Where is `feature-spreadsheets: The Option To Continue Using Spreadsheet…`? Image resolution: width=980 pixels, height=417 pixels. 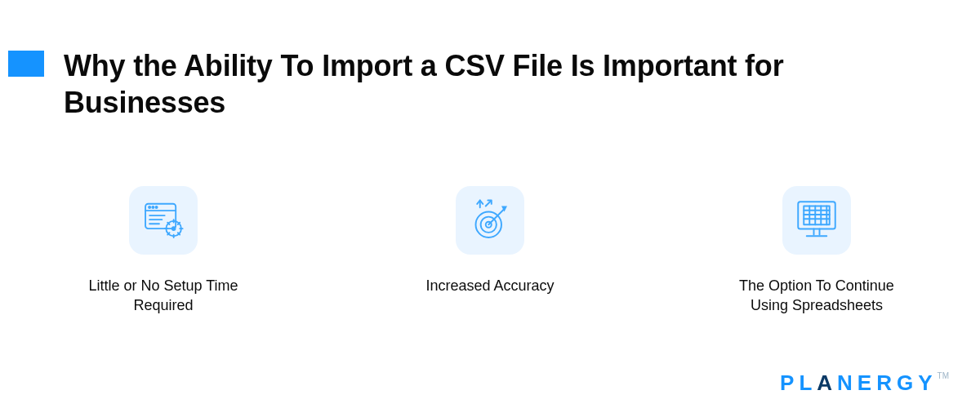
feature-spreadsheets: The Option To Continue Using Spreadsheet… is located at coordinates (817, 251).